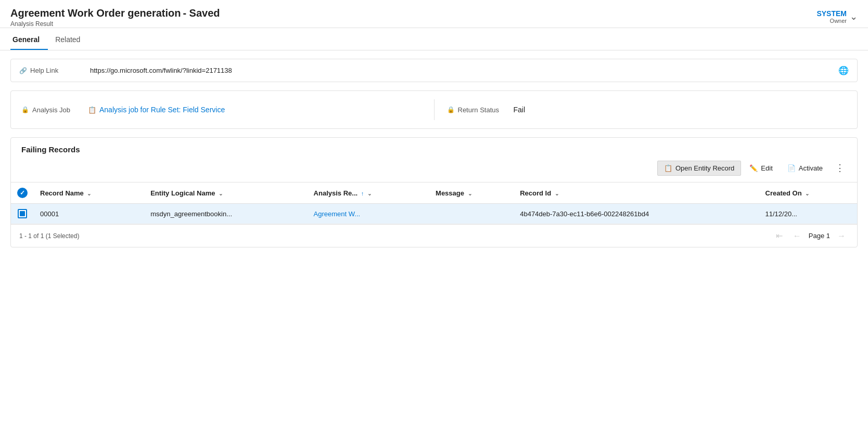  What do you see at coordinates (808, 214) in the screenshot?
I see `cell-created-on: 11/12/20...` at bounding box center [808, 214].